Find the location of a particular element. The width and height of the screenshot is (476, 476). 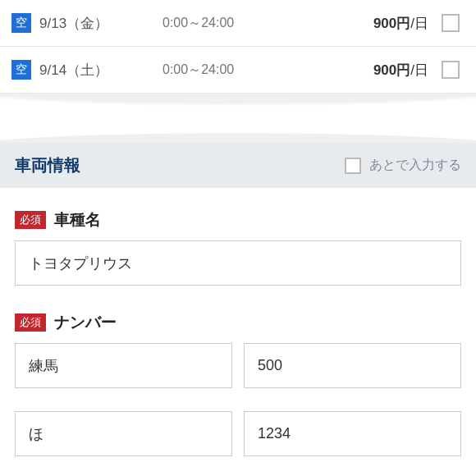

plate-class-input is located at coordinates (353, 366).